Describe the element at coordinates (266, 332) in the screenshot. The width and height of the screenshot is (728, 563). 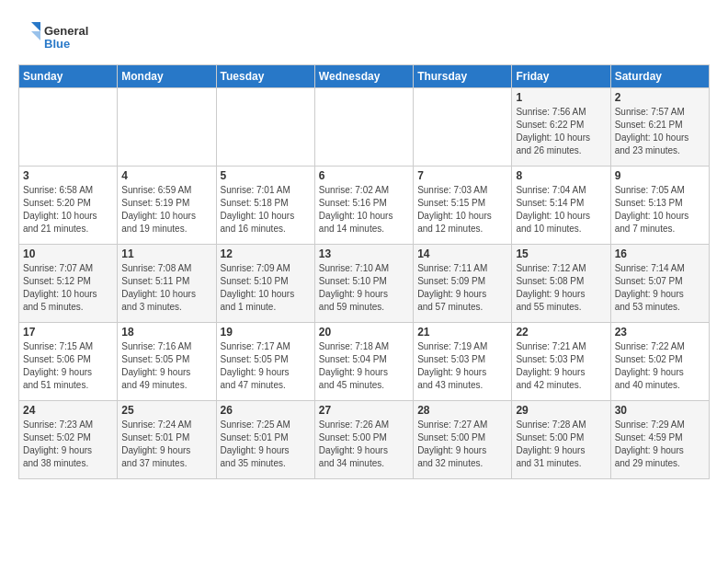
I see `day-number: 19` at that location.